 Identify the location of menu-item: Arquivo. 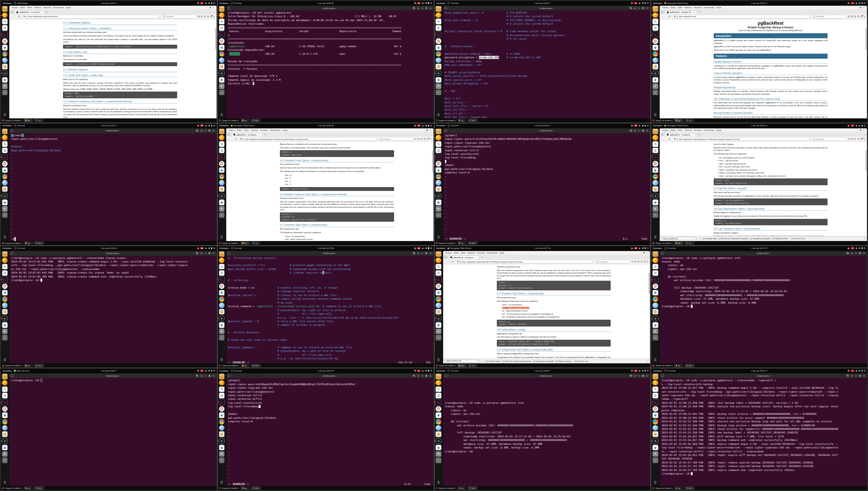
(665, 130).